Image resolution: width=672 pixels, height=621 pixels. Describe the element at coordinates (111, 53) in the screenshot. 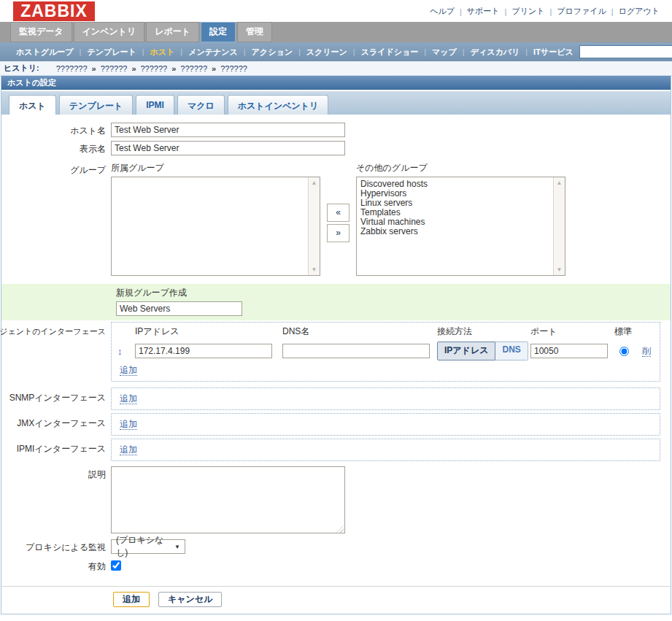

I see `sub-nav-templates: テンプレート` at that location.